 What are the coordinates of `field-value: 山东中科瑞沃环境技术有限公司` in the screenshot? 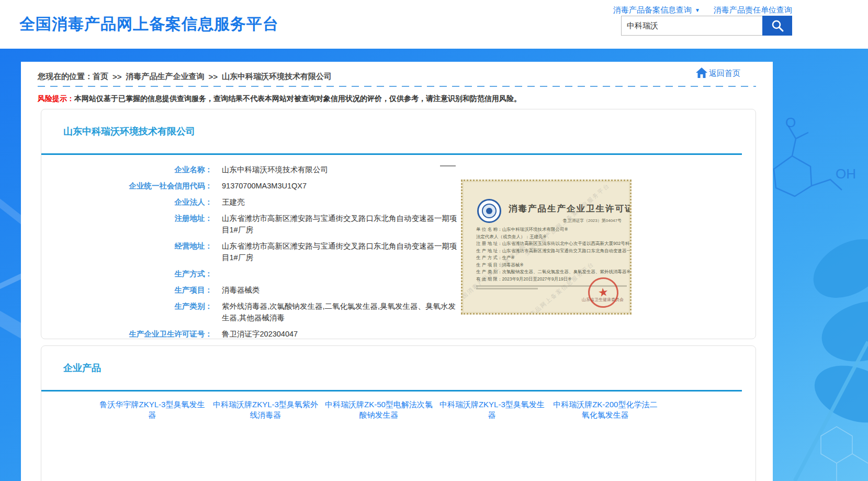 It's located at (342, 170).